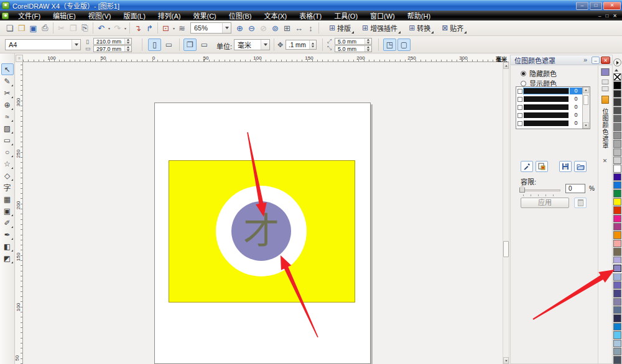 The width and height of the screenshot is (622, 364). Describe the element at coordinates (211, 28) in the screenshot. I see `zoom-level-combo: 65%` at that location.